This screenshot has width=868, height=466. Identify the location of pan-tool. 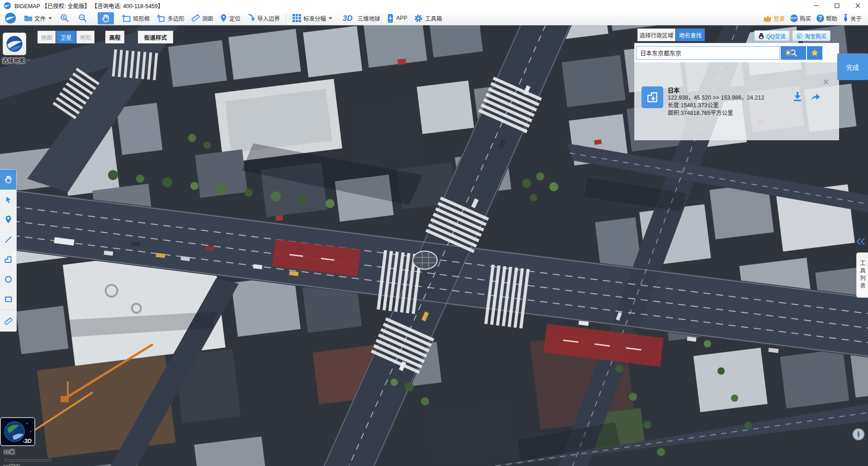
(8, 180).